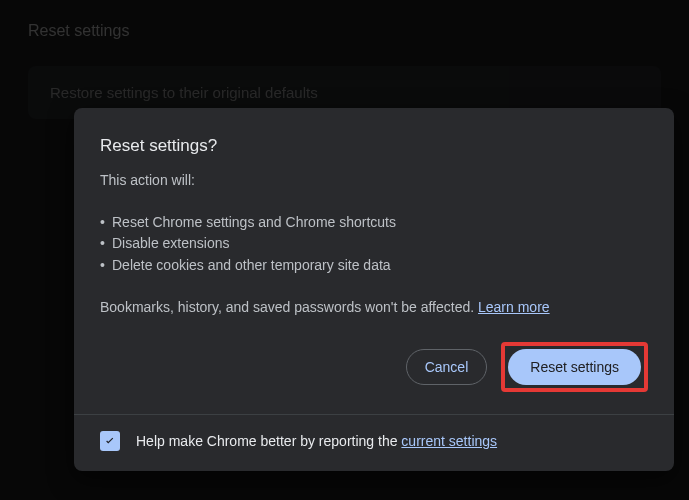 The height and width of the screenshot is (500, 689). Describe the element at coordinates (268, 441) in the screenshot. I see `footer-prefix: Help make Chrome better by reporting the` at that location.